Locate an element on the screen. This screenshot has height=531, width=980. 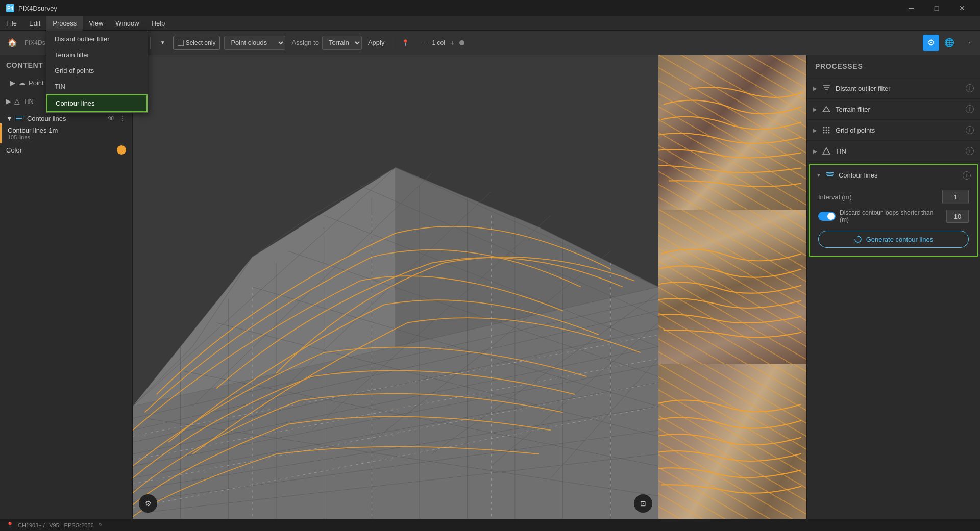
menu-window: Window is located at coordinates (127, 23).